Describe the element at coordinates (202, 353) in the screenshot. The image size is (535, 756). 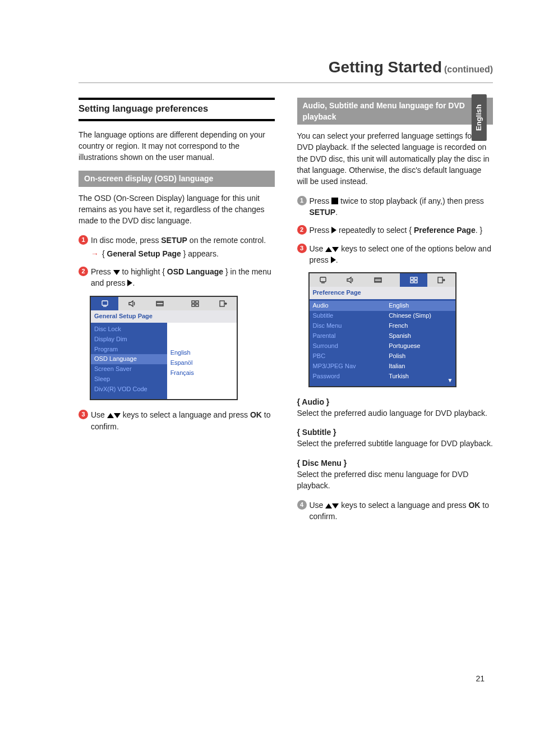
I see `osd-option: English` at that location.